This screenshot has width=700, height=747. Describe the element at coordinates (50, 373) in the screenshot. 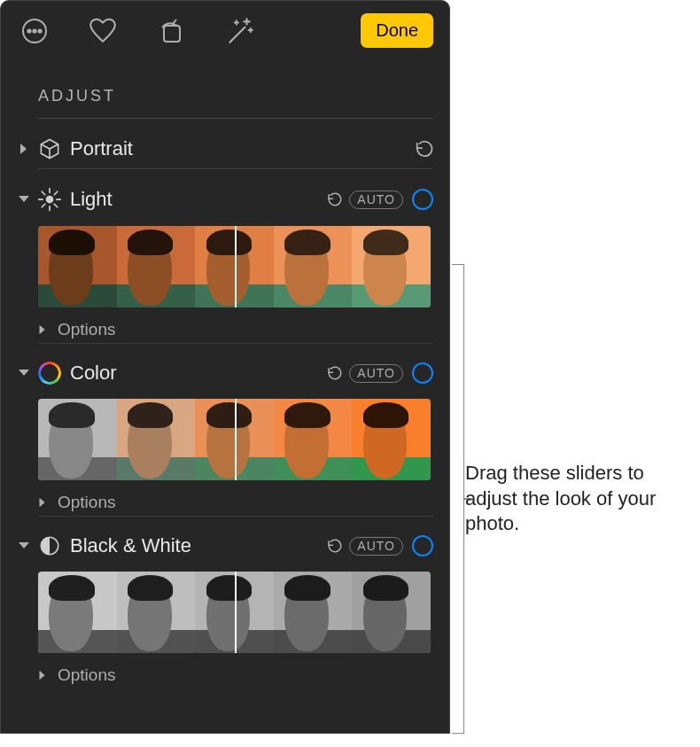

I see `color-ring-icon` at that location.